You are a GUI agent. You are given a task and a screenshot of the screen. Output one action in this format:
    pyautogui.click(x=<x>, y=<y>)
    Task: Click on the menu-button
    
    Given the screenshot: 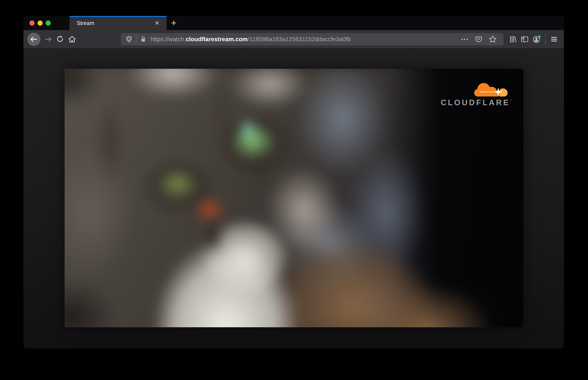 What is the action you would take?
    pyautogui.click(x=554, y=39)
    